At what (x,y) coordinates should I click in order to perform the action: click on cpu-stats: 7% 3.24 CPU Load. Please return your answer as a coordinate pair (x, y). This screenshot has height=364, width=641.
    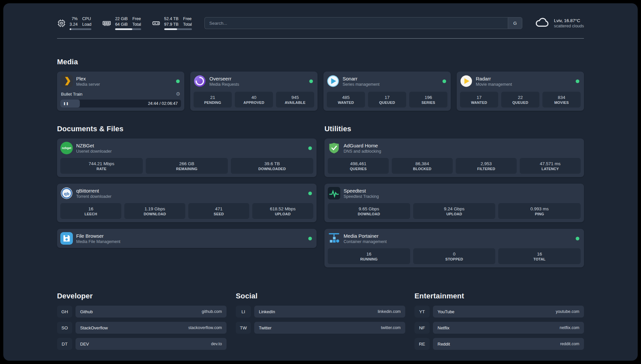
    Looking at the image, I should click on (80, 23).